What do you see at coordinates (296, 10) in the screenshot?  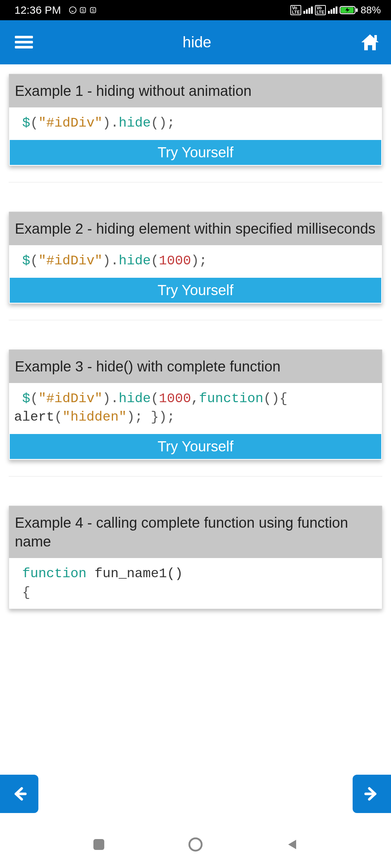 I see `lte-icon-1: VoLTE` at bounding box center [296, 10].